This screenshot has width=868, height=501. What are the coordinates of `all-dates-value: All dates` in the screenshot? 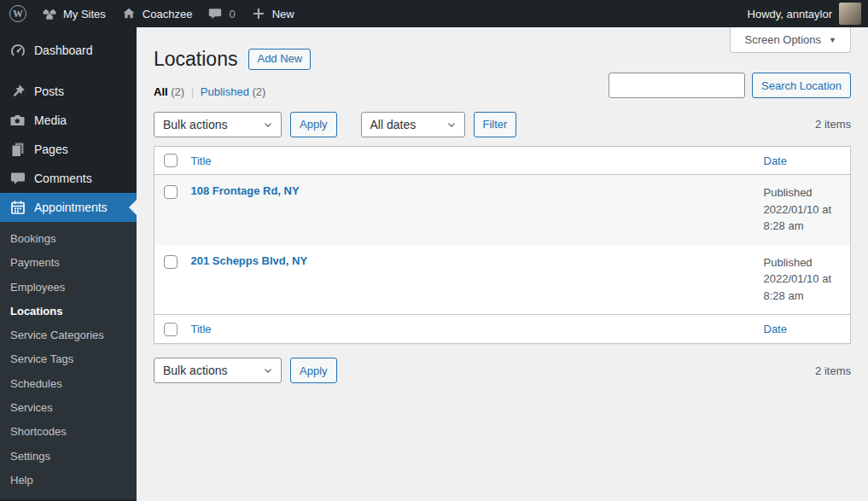 It's located at (393, 125).